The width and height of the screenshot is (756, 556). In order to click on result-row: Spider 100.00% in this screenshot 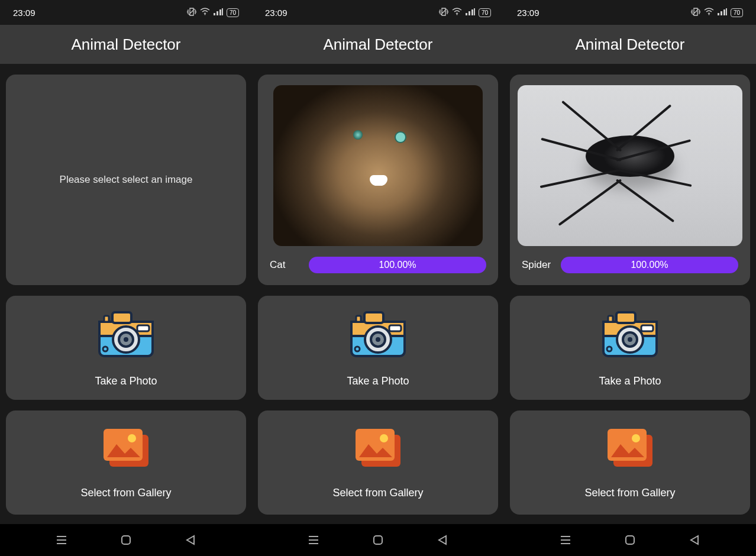, I will do `click(630, 265)`.